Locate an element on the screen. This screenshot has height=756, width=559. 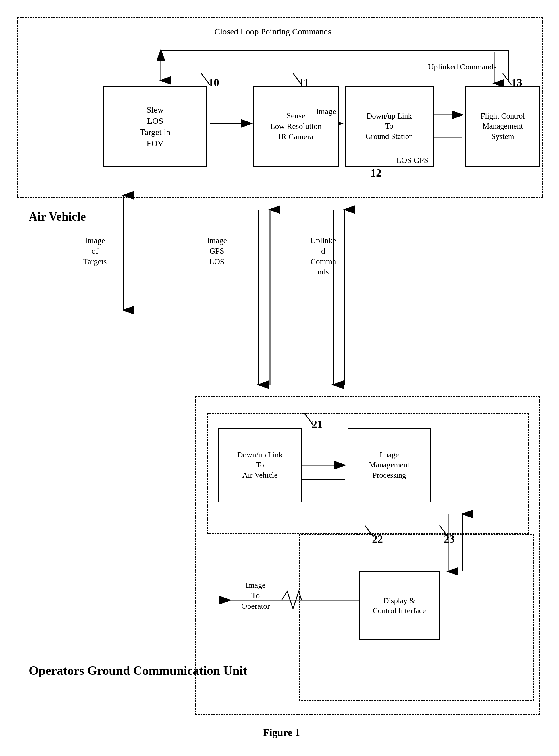
box-21: Down/up Link To Air Vehicle is located at coordinates (260, 465).